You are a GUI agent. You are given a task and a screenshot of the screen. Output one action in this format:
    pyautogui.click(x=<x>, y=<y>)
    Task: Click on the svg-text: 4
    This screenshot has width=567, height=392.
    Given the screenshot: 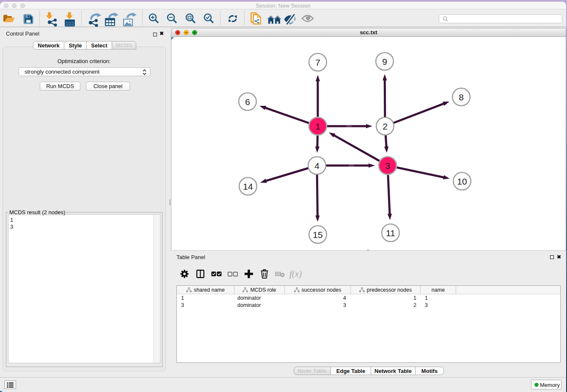 What is the action you would take?
    pyautogui.click(x=317, y=166)
    